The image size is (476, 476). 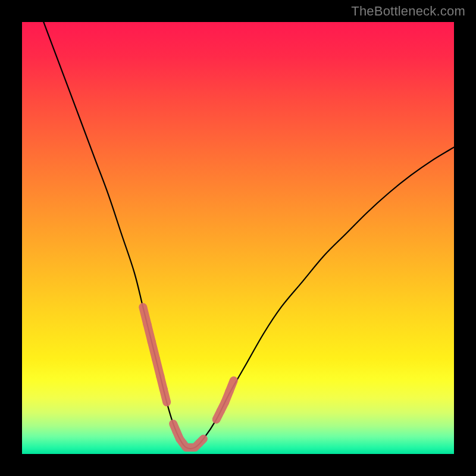 What do you see at coordinates (188, 377) in the screenshot?
I see `highlight-segments` at bounding box center [188, 377].